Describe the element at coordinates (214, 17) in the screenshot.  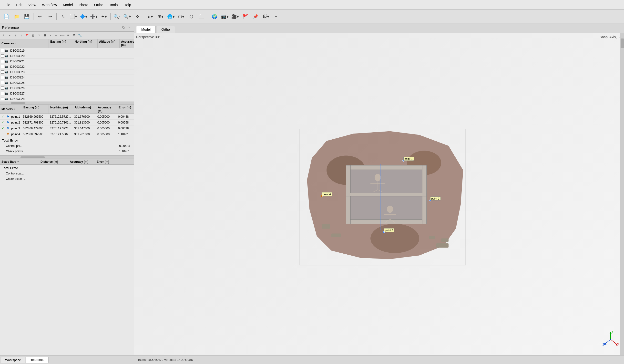
I see `earth-btn: 🌍` at that location.